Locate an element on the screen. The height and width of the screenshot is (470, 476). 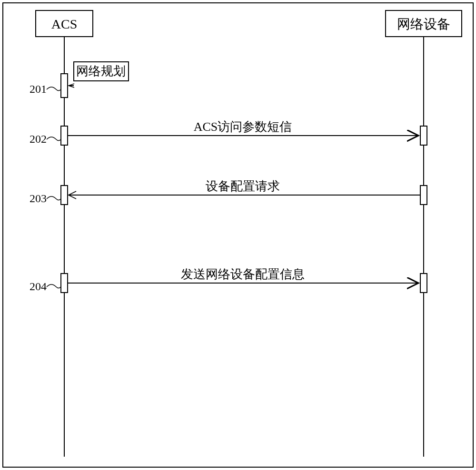
participant-acs-label: ACS is located at coordinates (64, 24).